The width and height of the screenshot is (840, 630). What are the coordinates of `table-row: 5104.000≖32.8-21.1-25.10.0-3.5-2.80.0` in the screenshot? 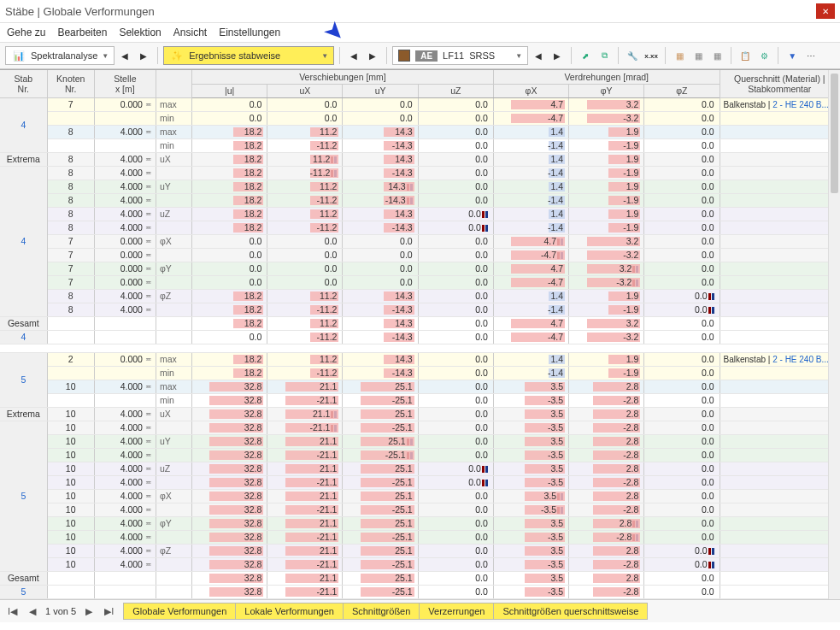 It's located at (420, 427).